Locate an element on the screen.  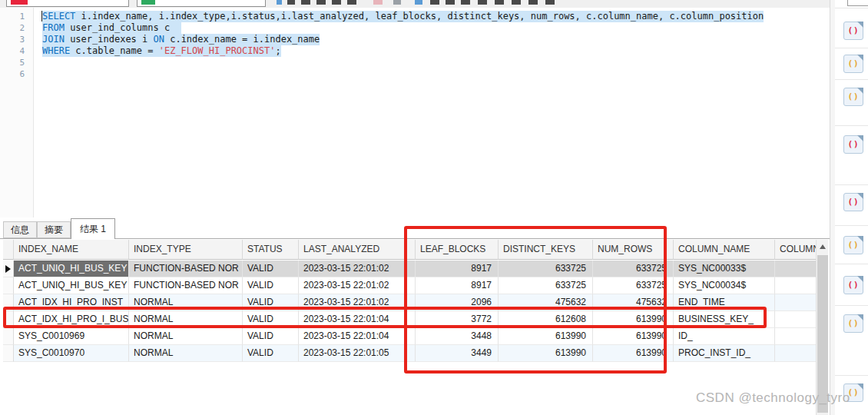
grid-cell: SYS_C0010969 is located at coordinates (71, 337).